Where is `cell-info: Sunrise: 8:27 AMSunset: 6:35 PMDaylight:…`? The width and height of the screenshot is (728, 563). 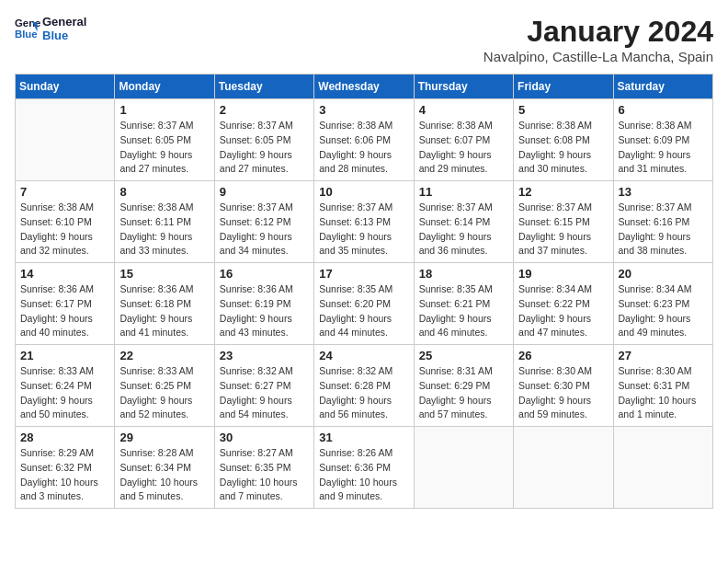 cell-info: Sunrise: 8:27 AMSunset: 6:35 PMDaylight:… is located at coordinates (265, 475).